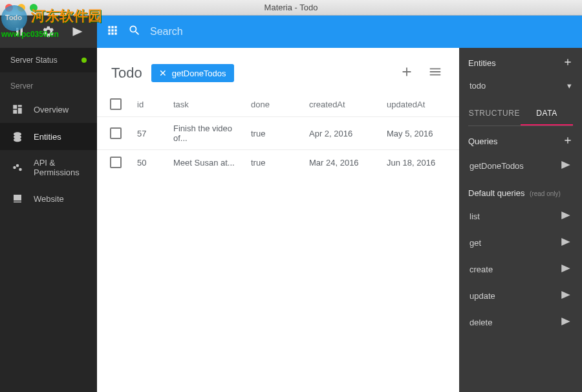 The height and width of the screenshot is (392, 582). Describe the element at coordinates (48, 199) in the screenshot. I see `sidebar-item-website: Website` at that location.